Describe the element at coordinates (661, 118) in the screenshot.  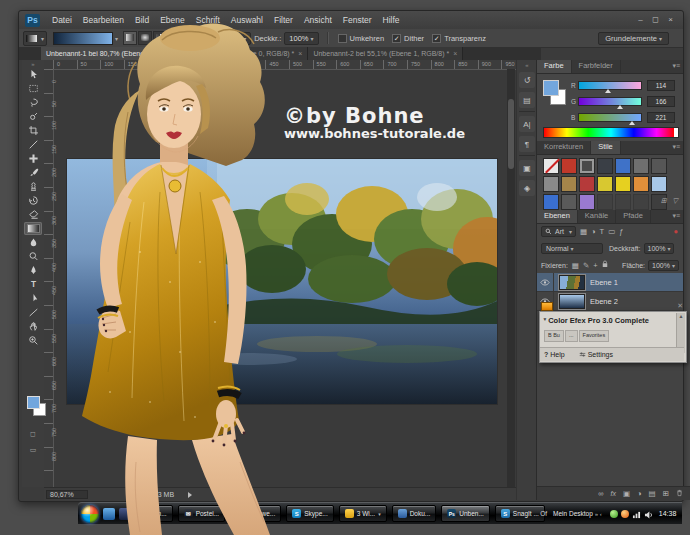
I see `channel-value: 221` at that location.